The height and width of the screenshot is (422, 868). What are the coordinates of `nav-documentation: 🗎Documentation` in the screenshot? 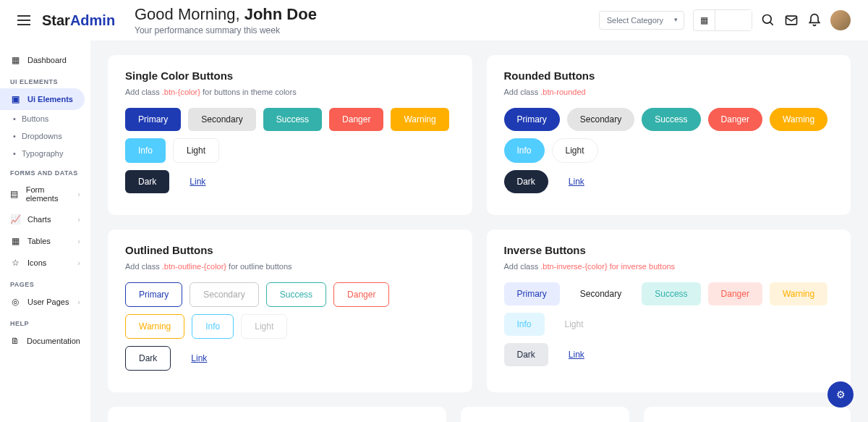 It's located at (45, 341).